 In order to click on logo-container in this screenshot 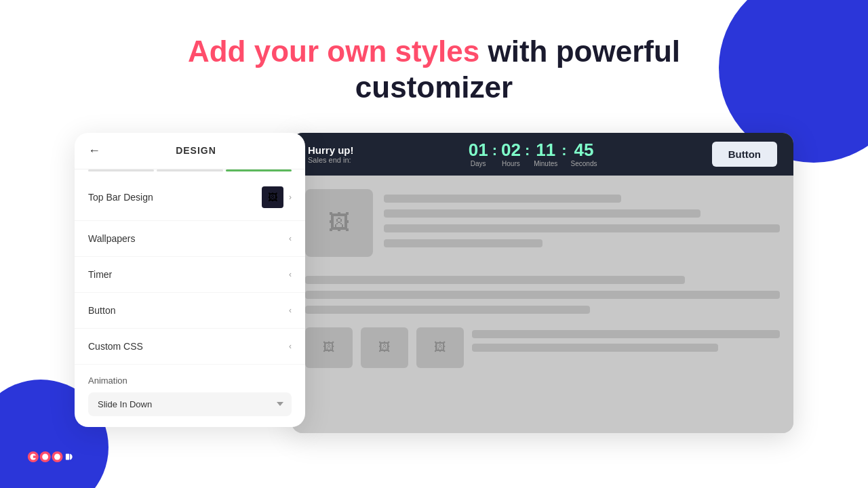, I will do `click(54, 457)`.